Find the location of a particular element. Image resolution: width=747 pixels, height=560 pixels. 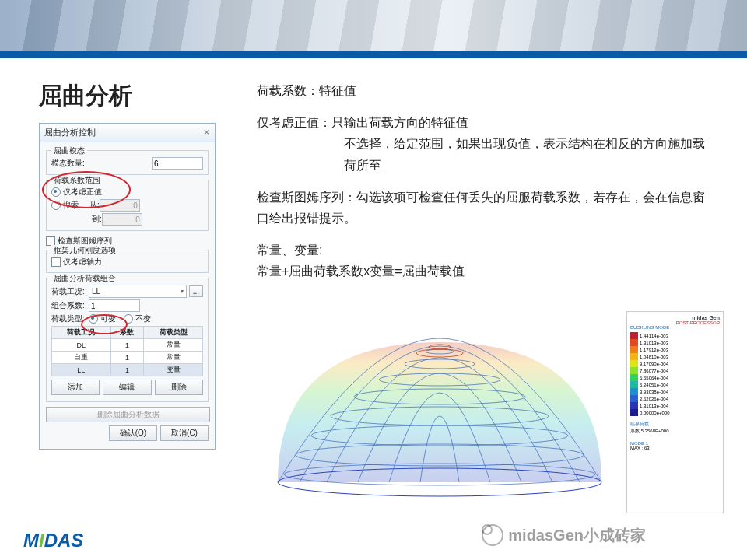

legend-item: 2.62026e-004 is located at coordinates (675, 398).